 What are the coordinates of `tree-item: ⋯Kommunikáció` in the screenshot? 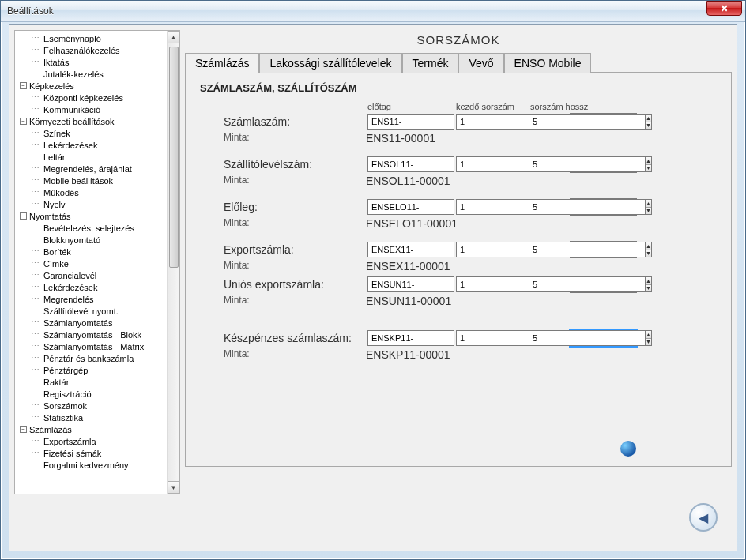 It's located at (92, 109).